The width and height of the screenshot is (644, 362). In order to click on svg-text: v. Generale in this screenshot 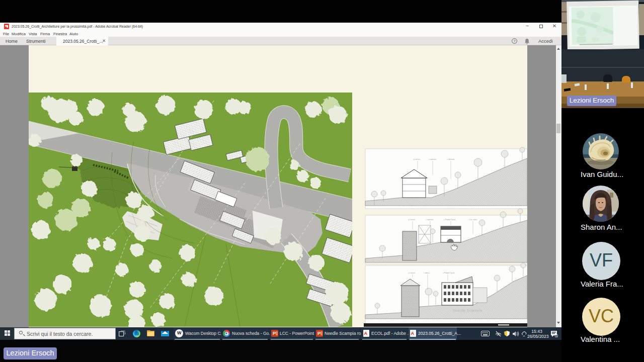, I will do `click(451, 159)`.